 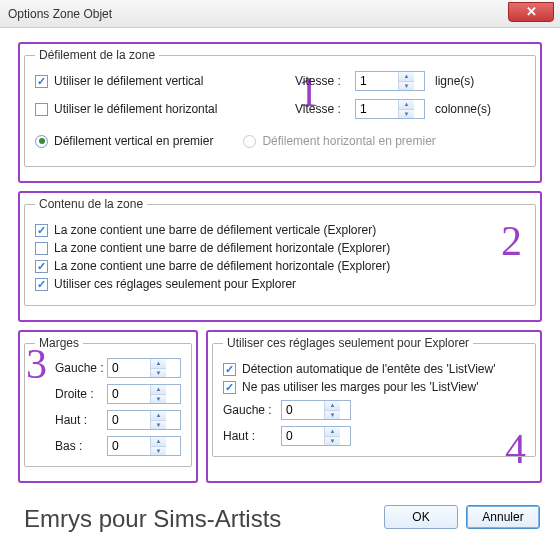 I want to click on label-e-top: Haut :, so click(x=252, y=436).